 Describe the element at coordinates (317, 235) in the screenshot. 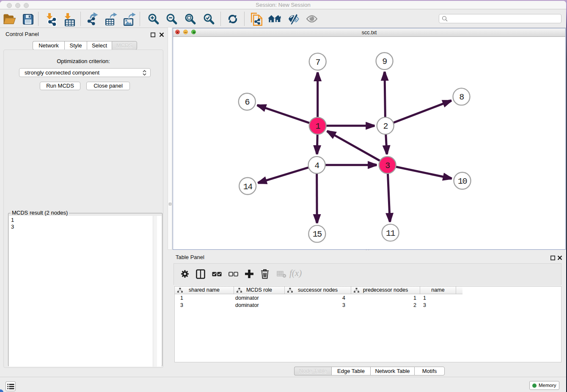

I see `svg-text: 15` at that location.